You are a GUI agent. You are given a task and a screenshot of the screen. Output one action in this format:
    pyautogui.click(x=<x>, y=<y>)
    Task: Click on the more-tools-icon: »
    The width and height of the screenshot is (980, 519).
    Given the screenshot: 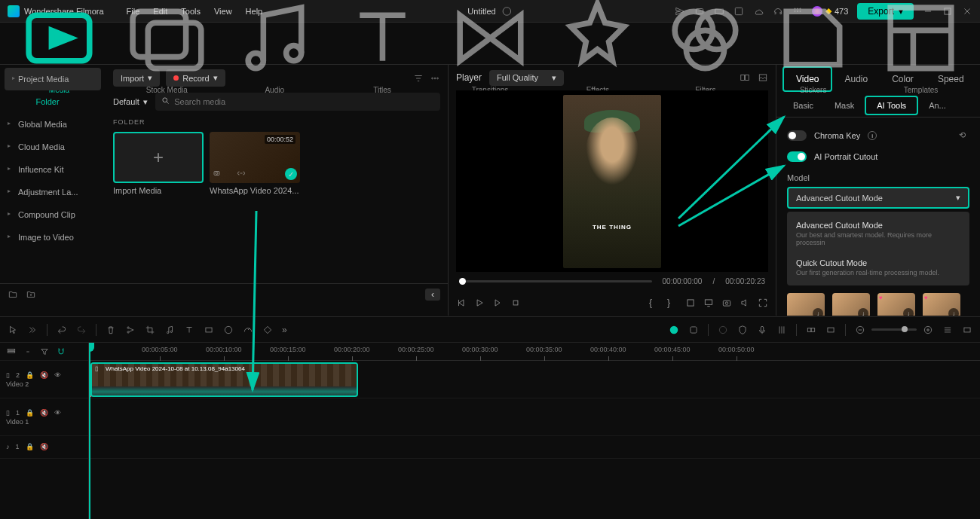 What is the action you would take?
    pyautogui.click(x=287, y=330)
    